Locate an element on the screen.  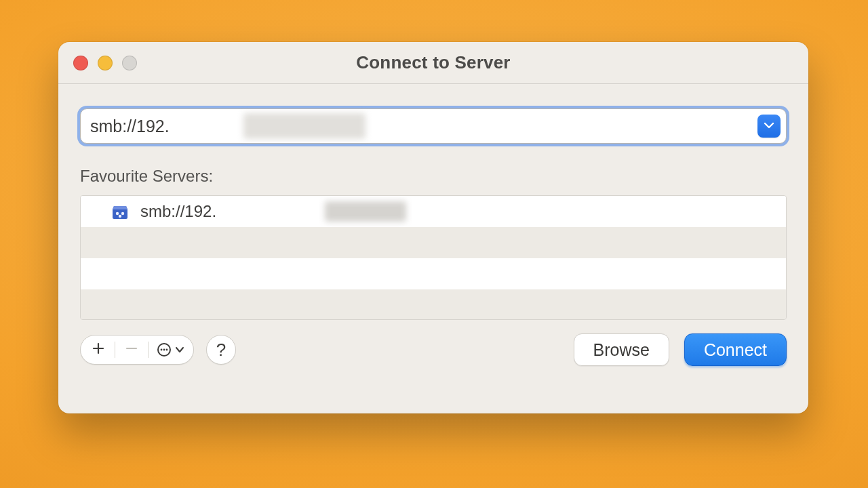
zoom-window-button is located at coordinates (130, 63).